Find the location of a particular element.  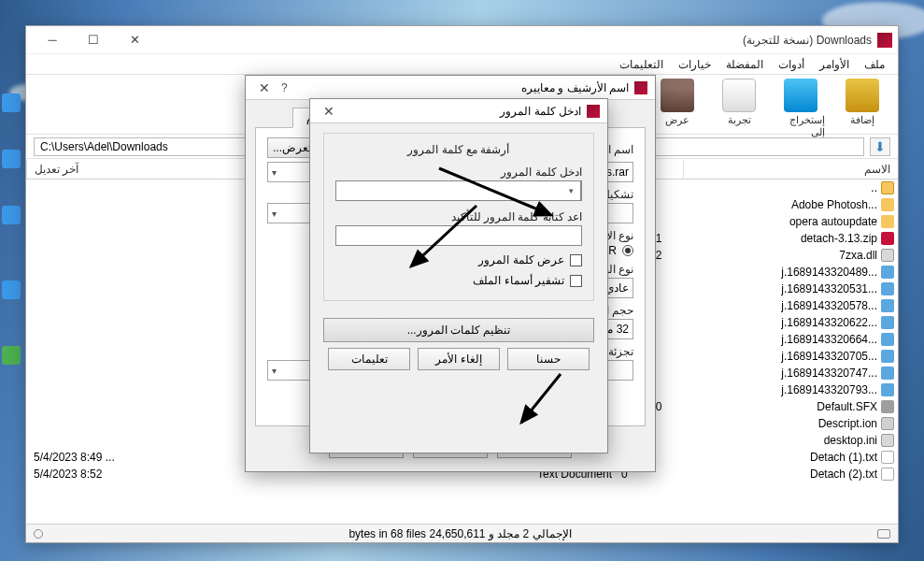

up-button: ⬇ is located at coordinates (880, 147).